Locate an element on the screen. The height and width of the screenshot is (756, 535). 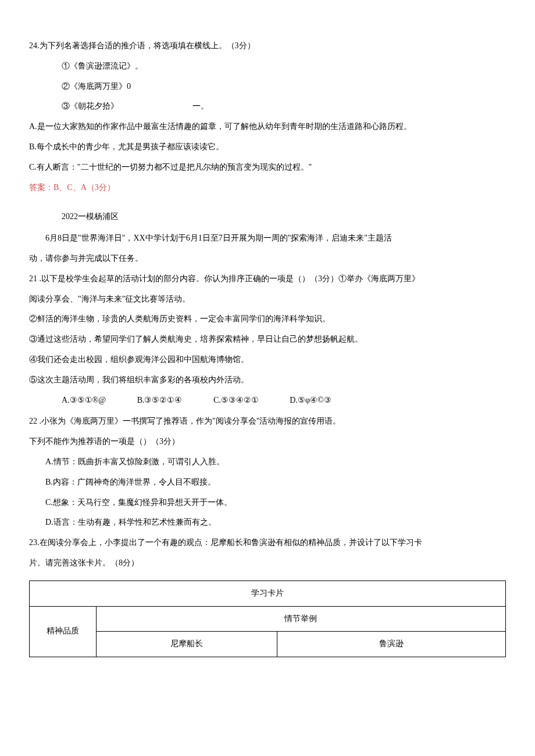
q22-stem-1: 22 .小张为《海底两万里》一书撰写了推荐语，作为"阅读分享会"活动海报的宣传用… is located at coordinates (268, 422).